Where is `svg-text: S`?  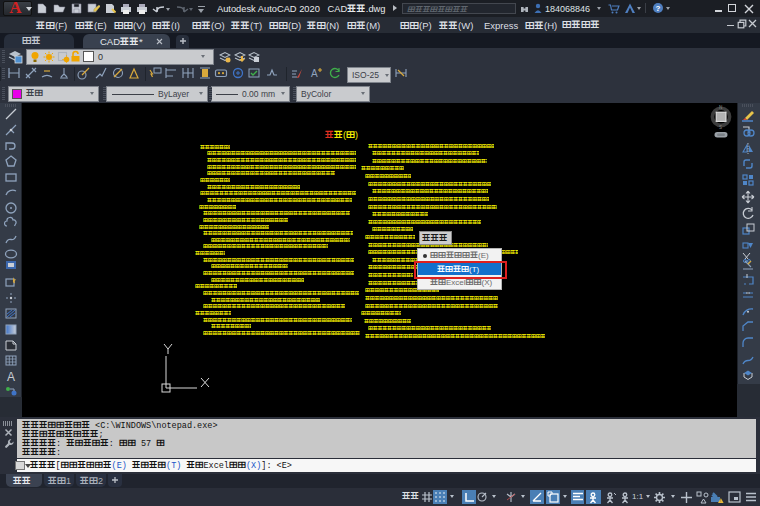
svg-text: S is located at coordinates (720, 128).